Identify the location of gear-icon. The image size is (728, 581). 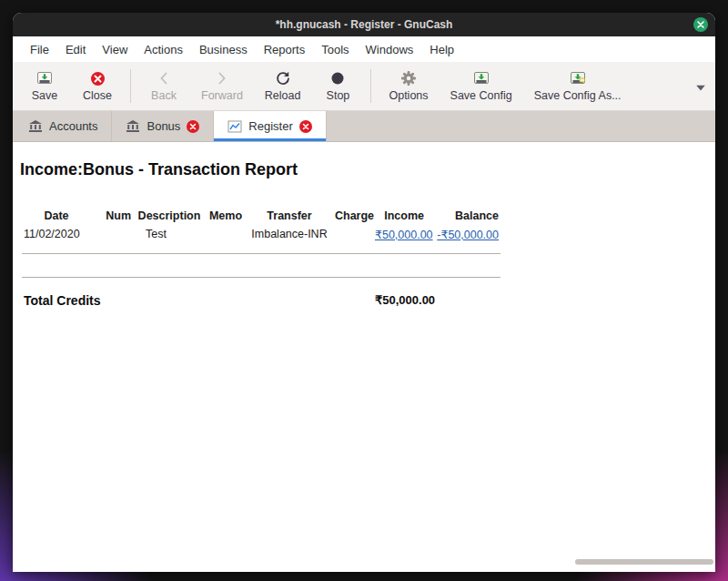
(409, 78).